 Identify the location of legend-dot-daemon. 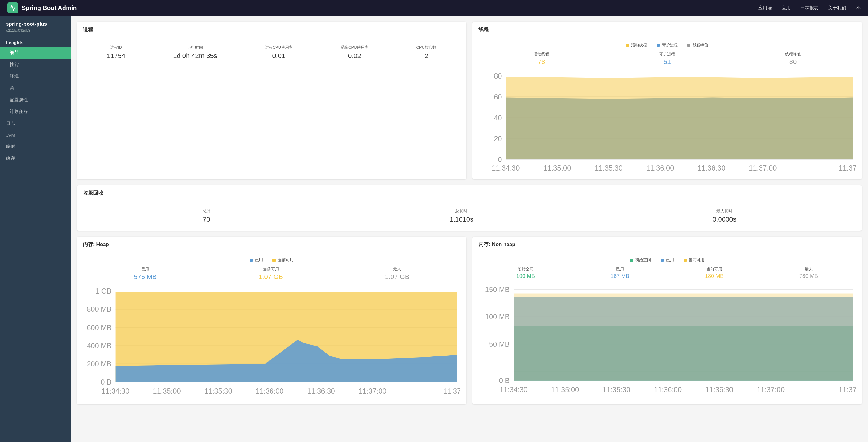
(658, 45).